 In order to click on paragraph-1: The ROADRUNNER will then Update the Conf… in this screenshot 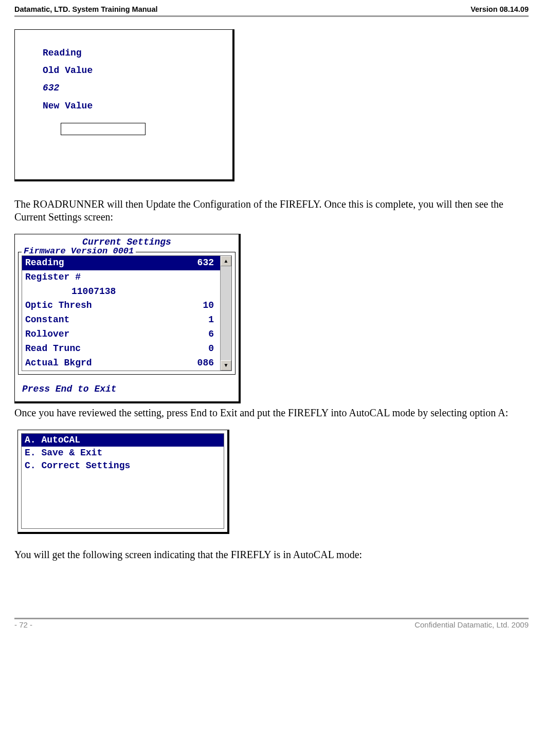, I will do `click(272, 211)`.